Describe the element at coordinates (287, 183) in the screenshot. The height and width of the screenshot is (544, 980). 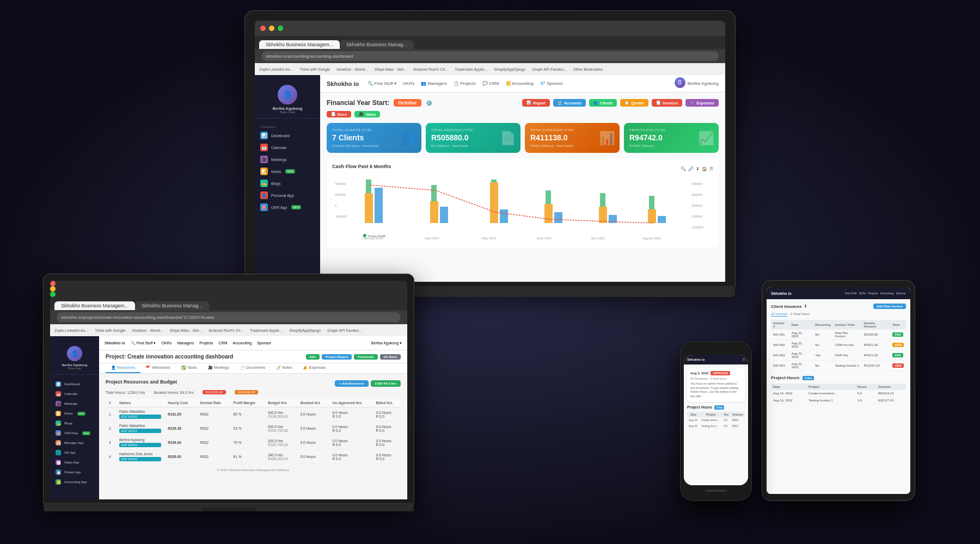
I see `sidebar-item-blogs: ✍️ Blogs` at that location.